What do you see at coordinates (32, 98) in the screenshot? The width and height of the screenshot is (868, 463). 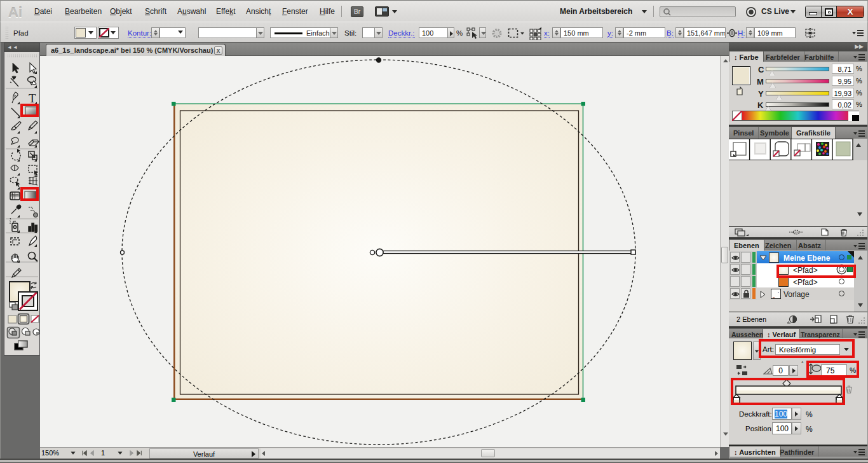 I see `svg-text: T` at bounding box center [32, 98].